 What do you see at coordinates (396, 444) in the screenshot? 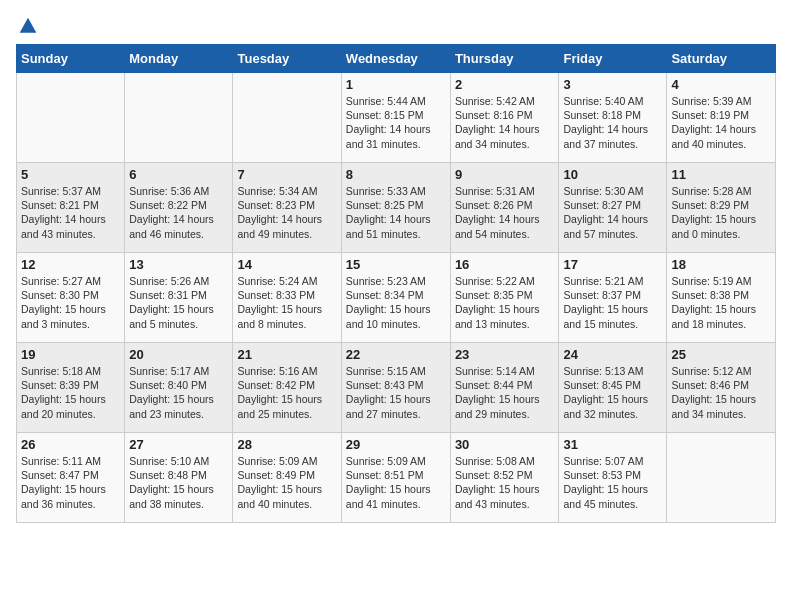
I see `day-number: 29` at bounding box center [396, 444].